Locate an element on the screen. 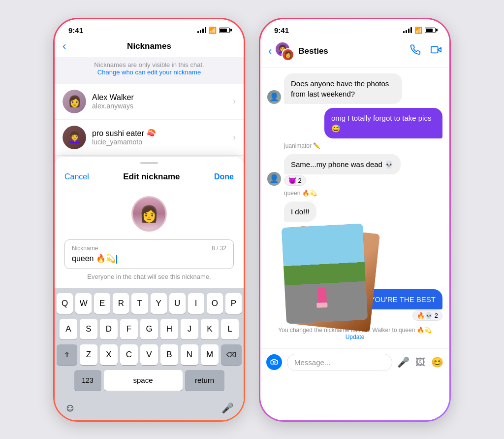 This screenshot has width=504, height=439. key-l: L is located at coordinates (230, 329).